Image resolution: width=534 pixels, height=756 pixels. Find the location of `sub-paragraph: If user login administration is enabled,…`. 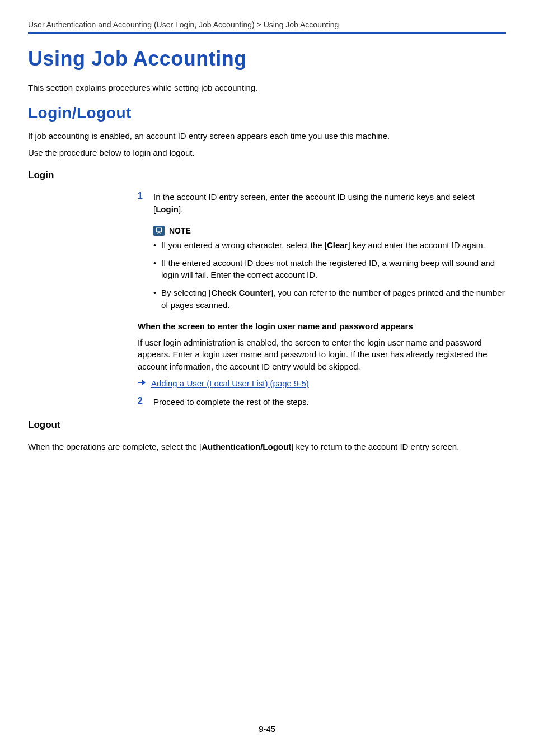

sub-paragraph: If user login administration is enabled,… is located at coordinates (322, 355).